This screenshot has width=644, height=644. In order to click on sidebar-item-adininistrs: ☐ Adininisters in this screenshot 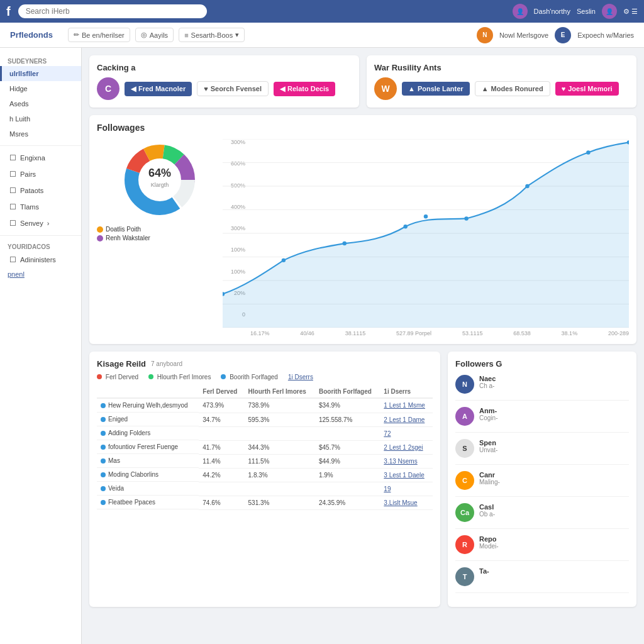, I will do `click(40, 260)`.